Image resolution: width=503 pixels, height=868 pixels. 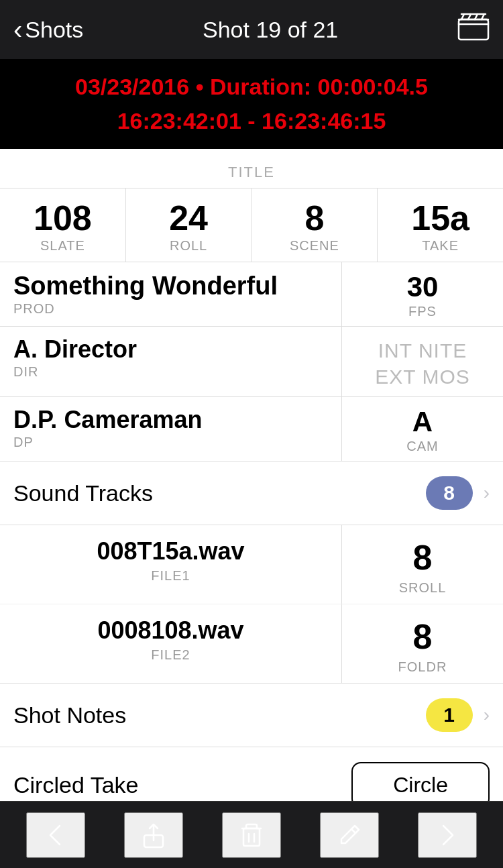 What do you see at coordinates (447, 835) in the screenshot?
I see `next-button` at bounding box center [447, 835].